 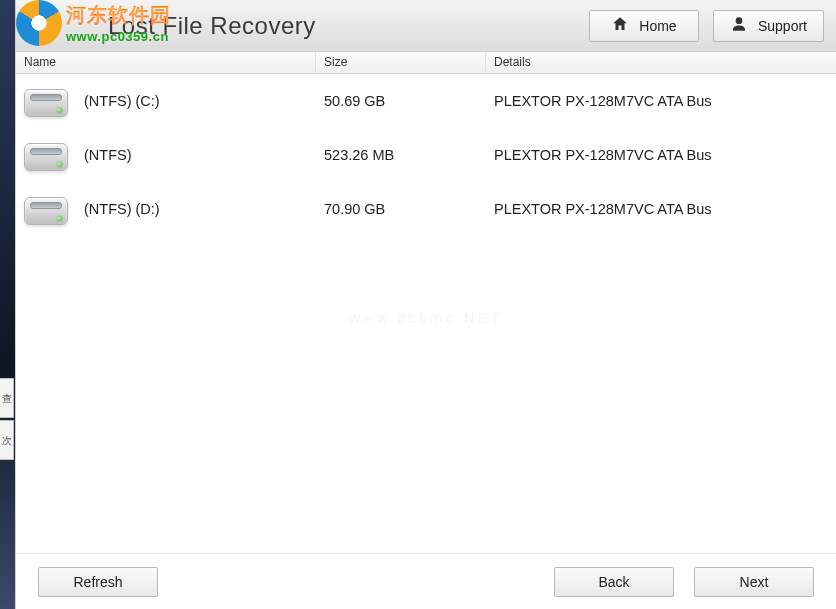 What do you see at coordinates (739, 26) in the screenshot?
I see `user-icon` at bounding box center [739, 26].